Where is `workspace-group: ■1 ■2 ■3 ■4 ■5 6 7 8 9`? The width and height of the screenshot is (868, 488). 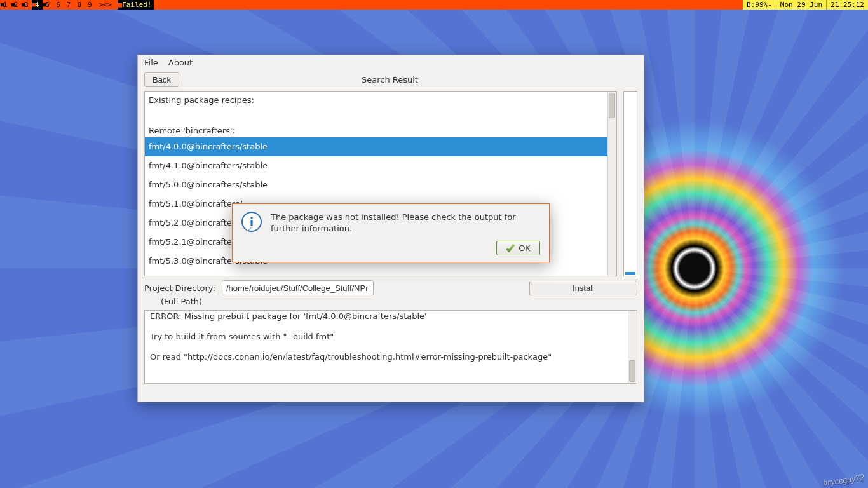 workspace-group: ■1 ■2 ■3 ■4 ■5 6 7 8 9 is located at coordinates (48, 5).